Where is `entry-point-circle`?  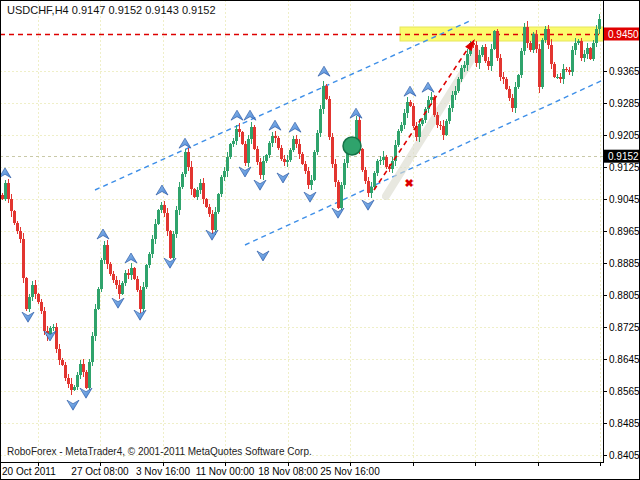 entry-point-circle is located at coordinates (352, 146).